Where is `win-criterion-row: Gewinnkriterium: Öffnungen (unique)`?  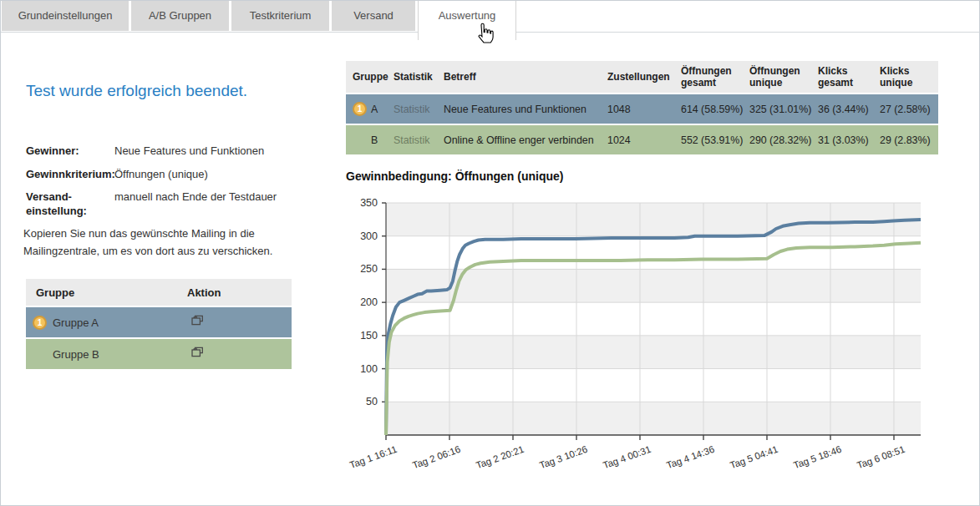
win-criterion-row: Gewinnkriterium: Öffnungen (unique) is located at coordinates (117, 174).